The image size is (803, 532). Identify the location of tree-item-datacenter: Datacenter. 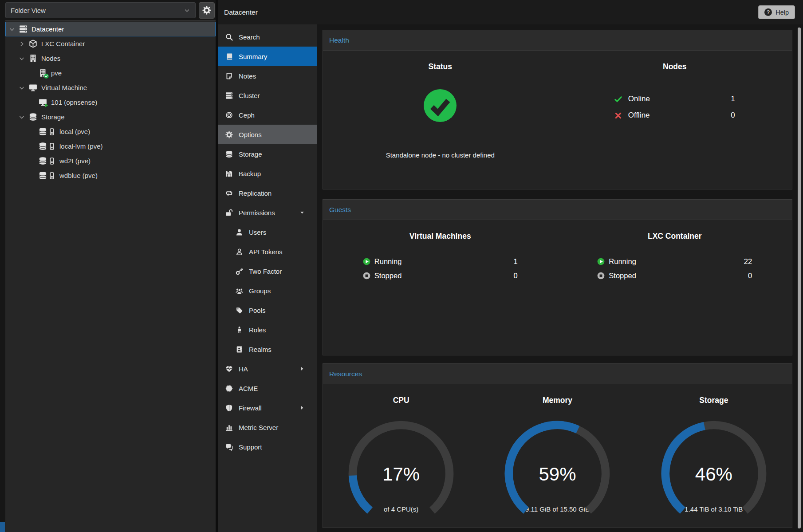
(110, 29).